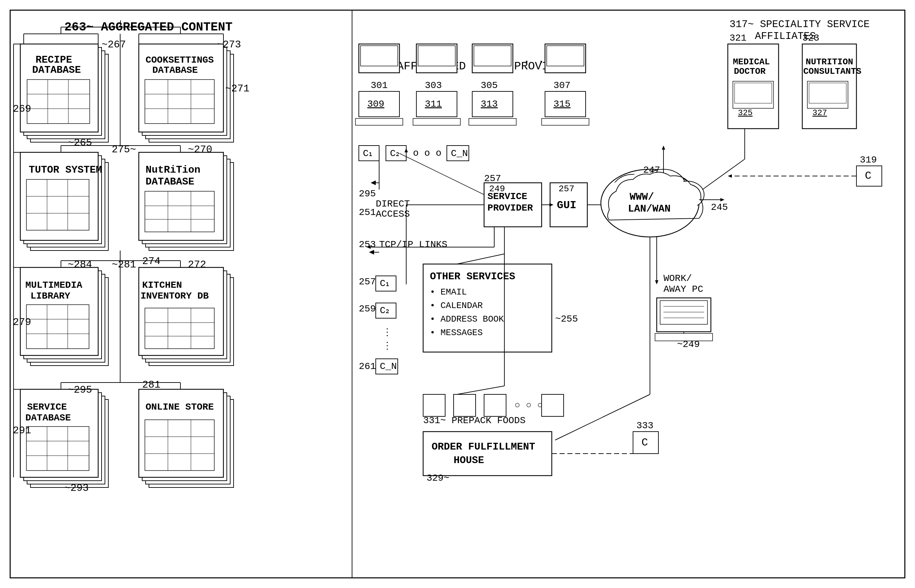 The width and height of the screenshot is (915, 588). I want to click on c-right-label: C, so click(868, 176).